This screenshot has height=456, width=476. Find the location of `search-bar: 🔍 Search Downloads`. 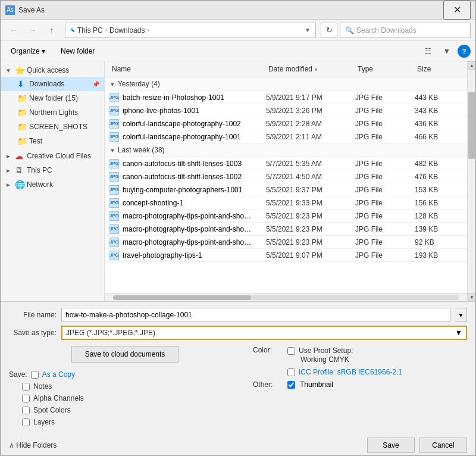

search-bar: 🔍 Search Downloads is located at coordinates (405, 30).